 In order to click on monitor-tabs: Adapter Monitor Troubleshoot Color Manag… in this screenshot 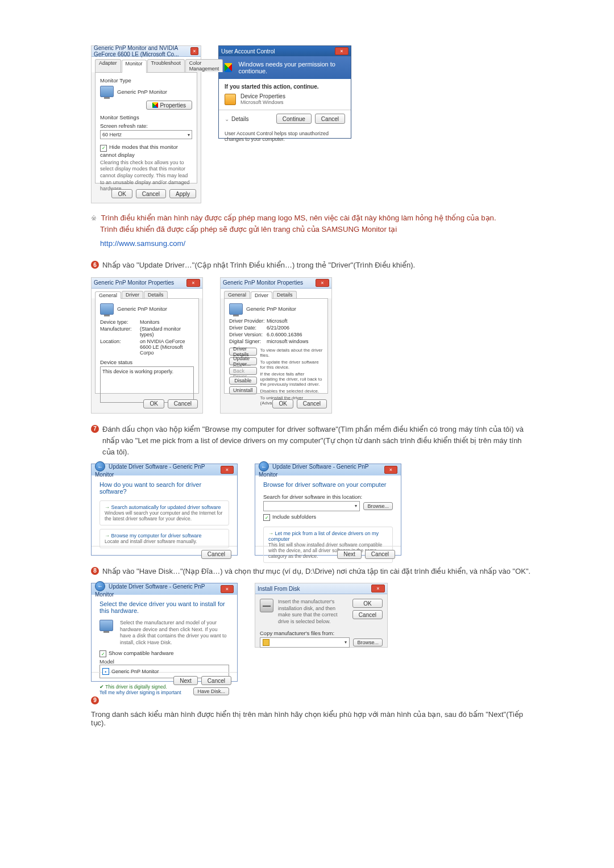, I will do `click(146, 65)`.